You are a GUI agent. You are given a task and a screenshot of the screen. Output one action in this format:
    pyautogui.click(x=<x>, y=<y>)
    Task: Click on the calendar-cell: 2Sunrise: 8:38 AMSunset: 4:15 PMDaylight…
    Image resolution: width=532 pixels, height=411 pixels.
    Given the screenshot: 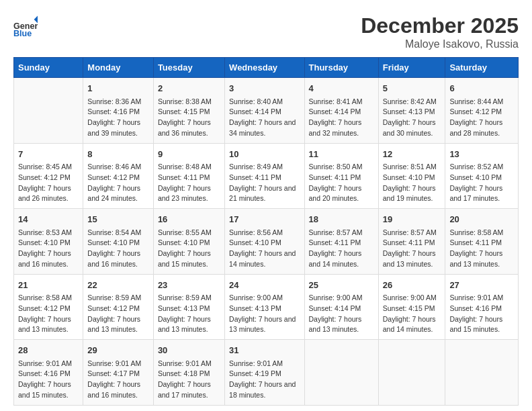 What is the action you would take?
    pyautogui.click(x=189, y=111)
    